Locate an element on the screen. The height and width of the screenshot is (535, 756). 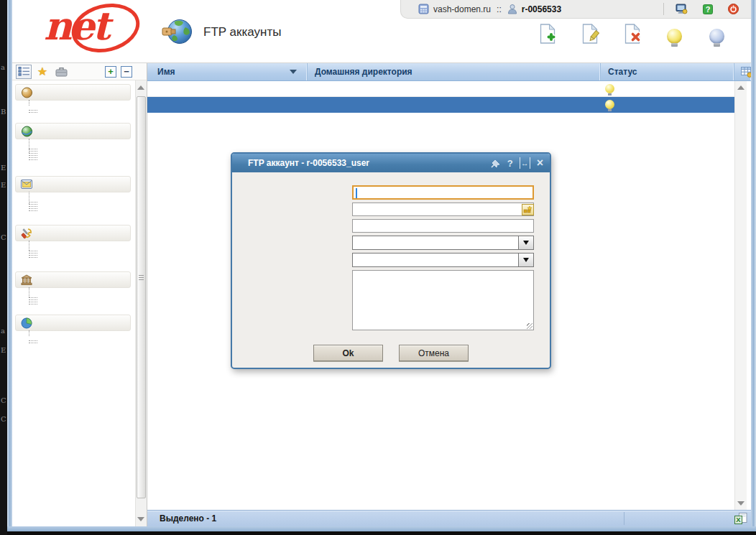
dialog-title: FTP аккаунт - r-0056533_user is located at coordinates (309, 163).